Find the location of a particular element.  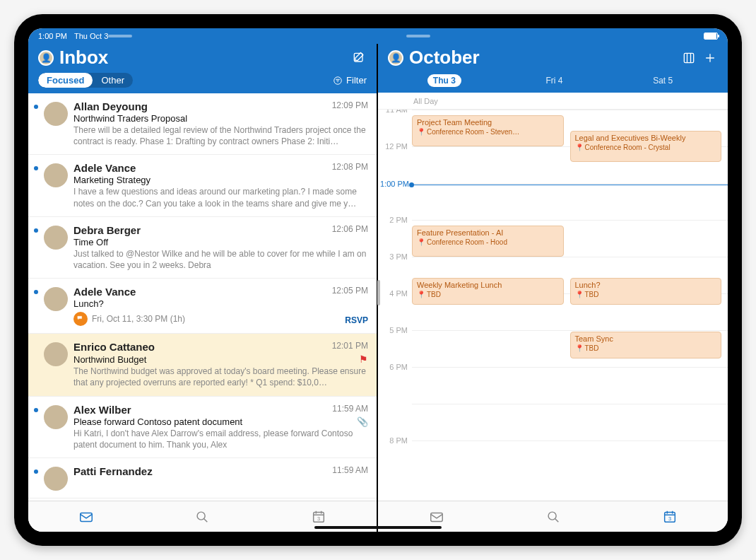

svg-text: 3 is located at coordinates (319, 518).